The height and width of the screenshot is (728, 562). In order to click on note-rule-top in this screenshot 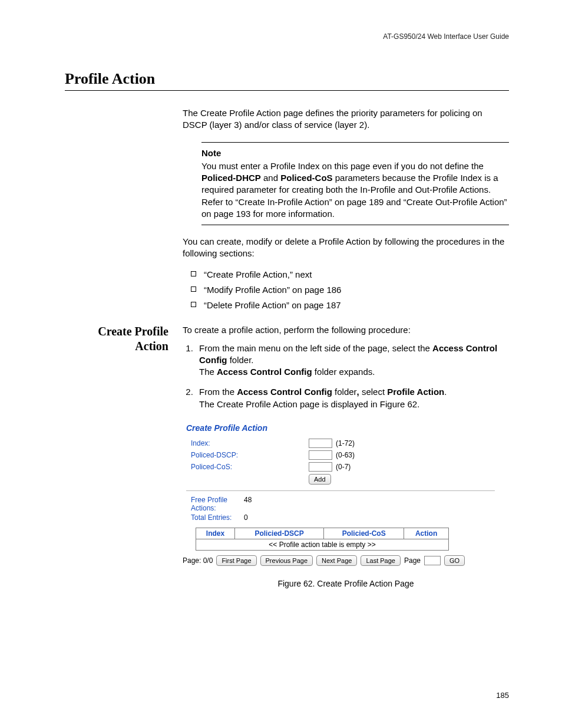, I will do `click(355, 143)`.